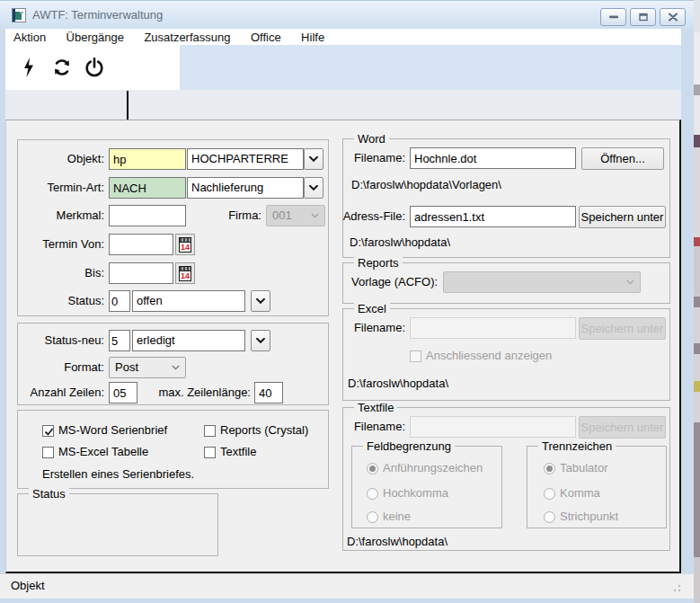  I want to click on termin-art-label: Termin-Art:, so click(58, 188).